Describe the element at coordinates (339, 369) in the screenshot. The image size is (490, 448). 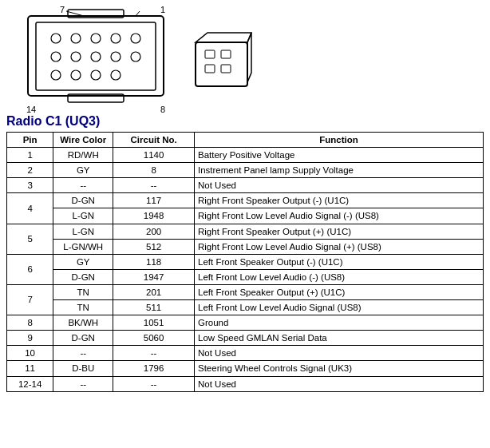
I see `function-cell: Steering Wheel Controls Signal (UK3)` at that location.